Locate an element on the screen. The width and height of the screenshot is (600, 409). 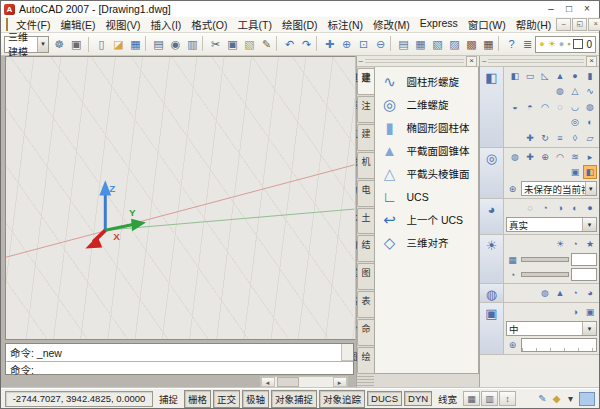
match-properties-icon: ✎ is located at coordinates (266, 44).